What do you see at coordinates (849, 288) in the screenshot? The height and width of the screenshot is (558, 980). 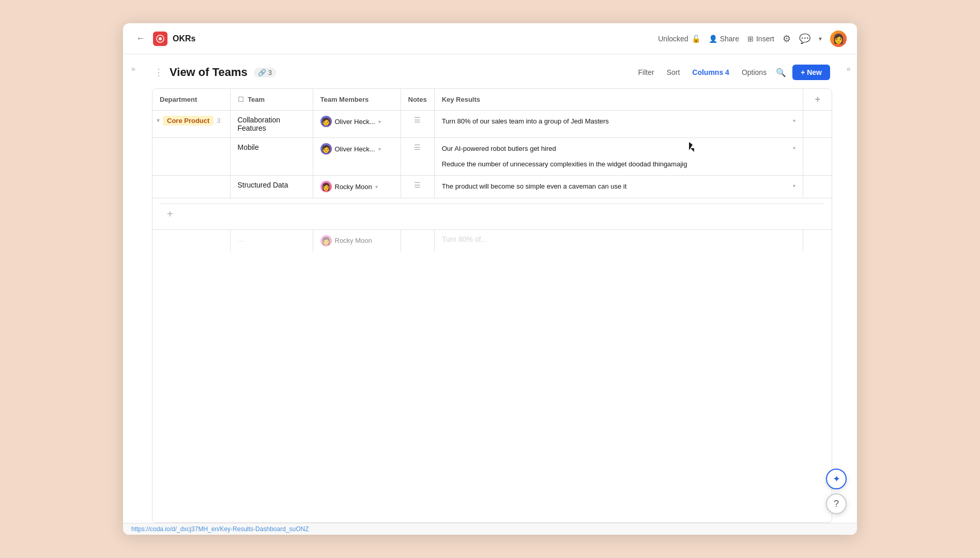 I see `right-collapse-toggle: «` at bounding box center [849, 288].